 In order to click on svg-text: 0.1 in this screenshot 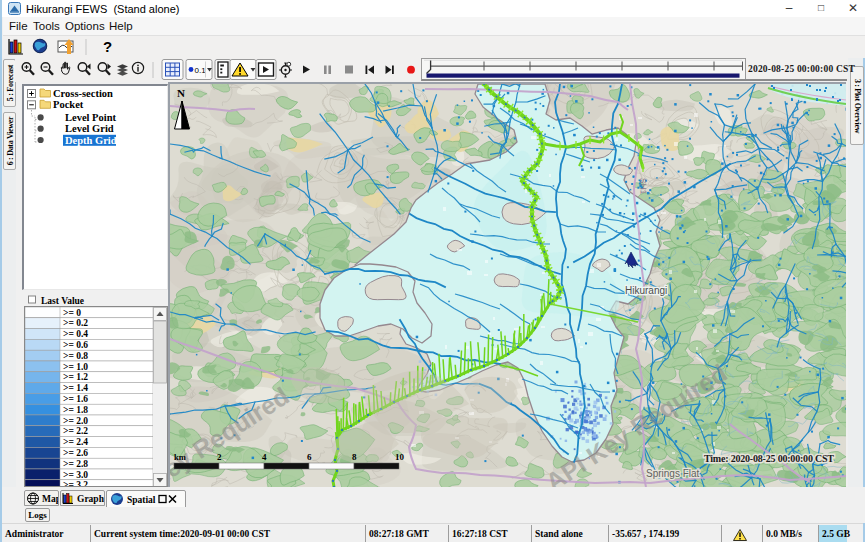, I will do `click(201, 70)`.